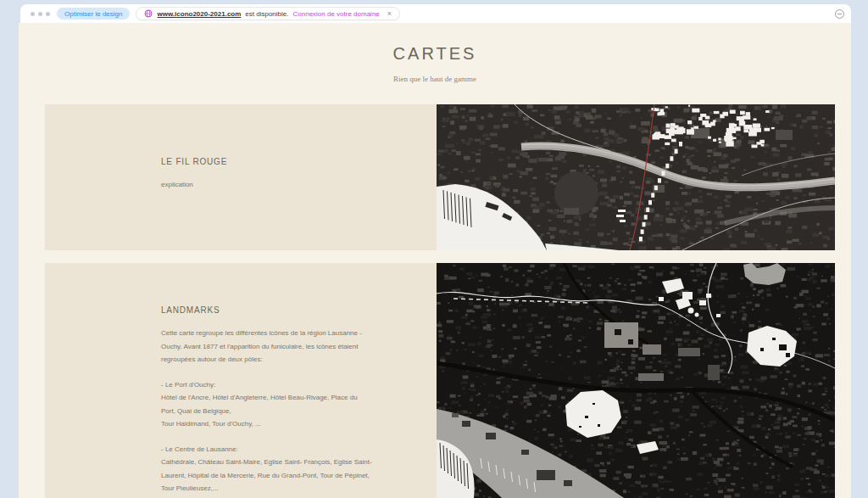 The height and width of the screenshot is (498, 868). I want to click on window-controls, so click(41, 14).